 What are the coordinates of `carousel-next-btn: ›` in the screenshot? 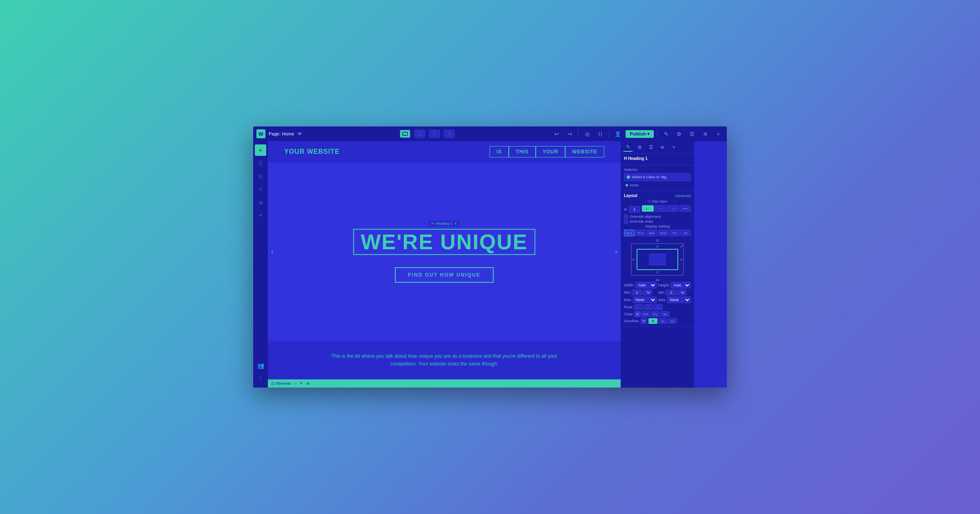 It's located at (616, 251).